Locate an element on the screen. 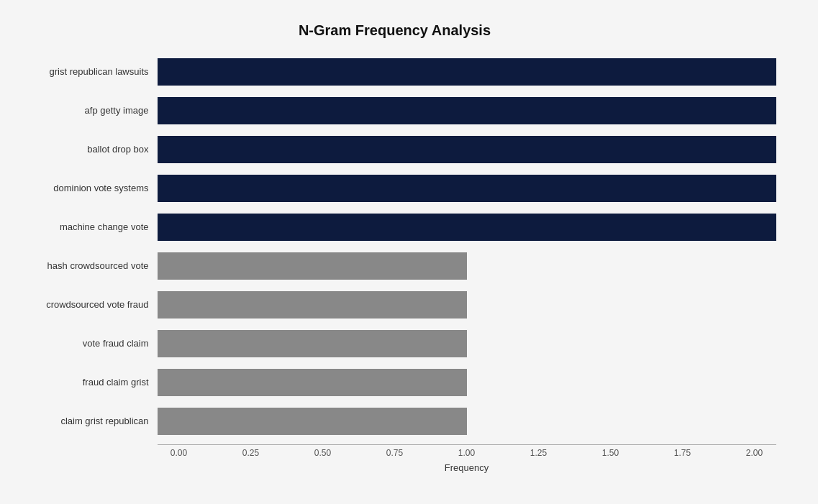 This screenshot has height=504, width=818. bar-row: fraud claim grist is located at coordinates (395, 382).